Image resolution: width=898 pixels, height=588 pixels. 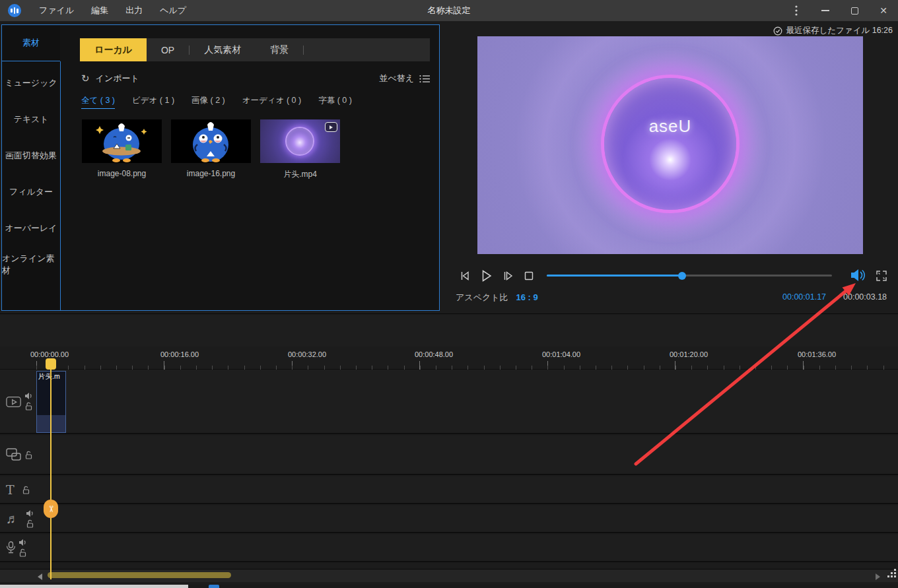 What do you see at coordinates (180, 354) in the screenshot?
I see `ruler-label: 00:00:16.00` at bounding box center [180, 354].